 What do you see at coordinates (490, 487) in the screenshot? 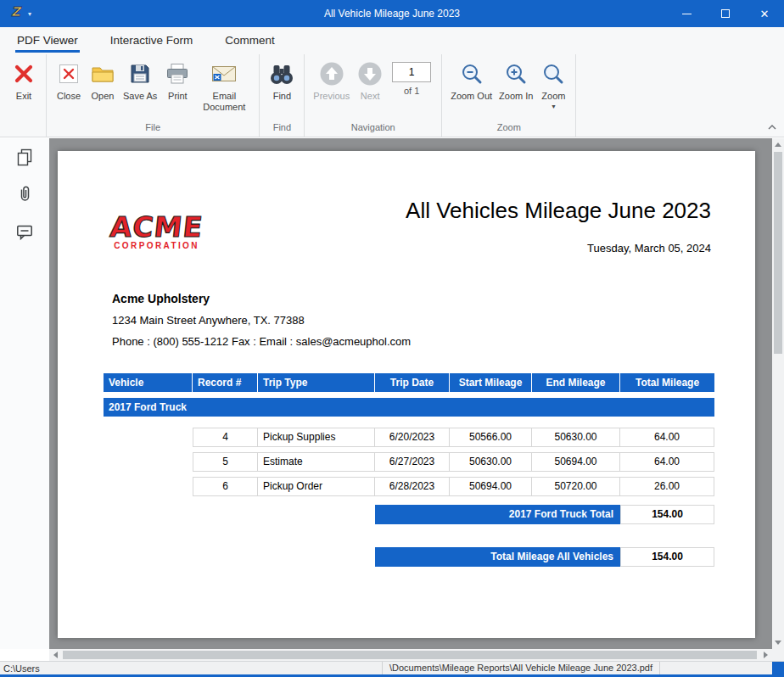
I see `cell-start-mileage: 50694.00` at bounding box center [490, 487].